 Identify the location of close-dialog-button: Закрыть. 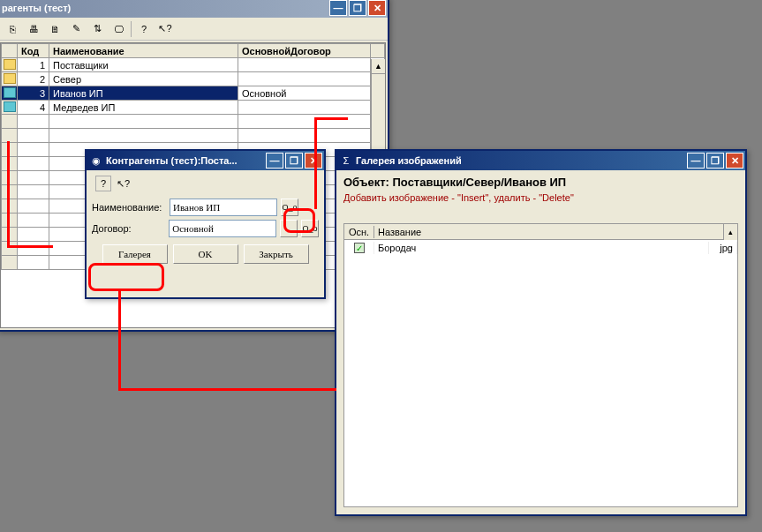
(276, 254).